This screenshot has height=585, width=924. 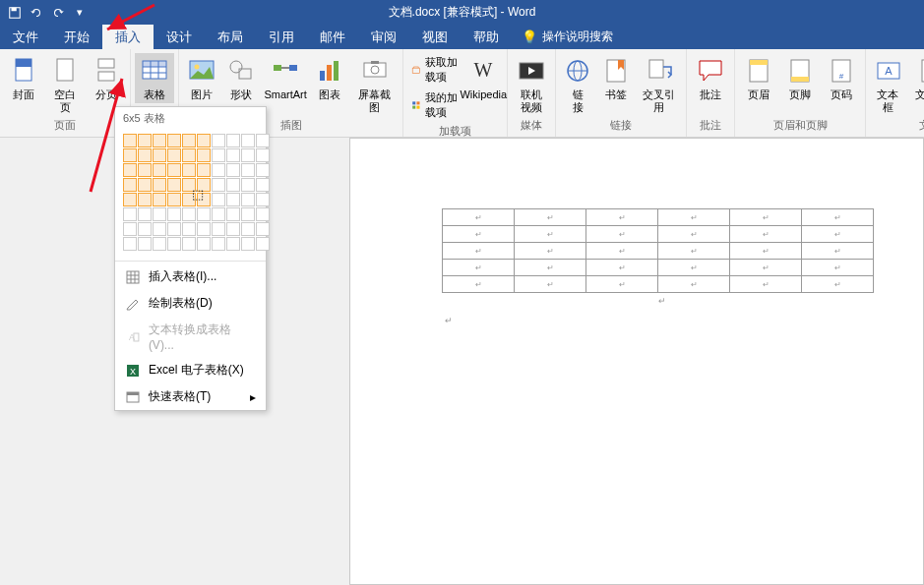 What do you see at coordinates (179, 37) in the screenshot?
I see `tab-design: 设计` at bounding box center [179, 37].